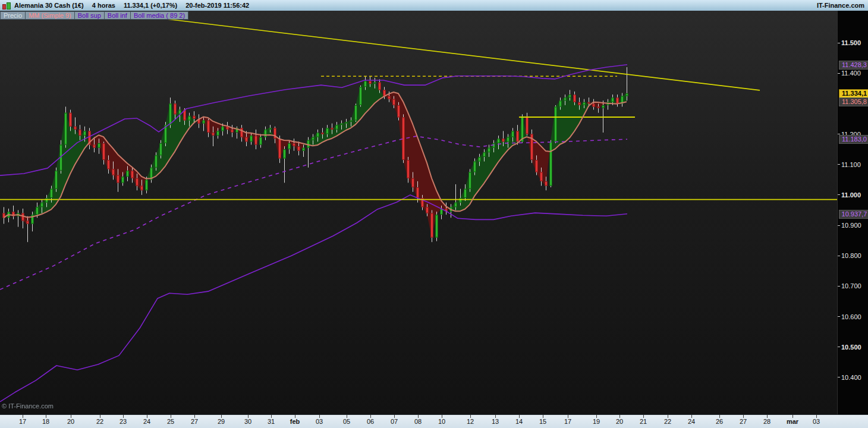  Describe the element at coordinates (519, 421) in the screenshot. I see `x-tick-label: 14` at that location.